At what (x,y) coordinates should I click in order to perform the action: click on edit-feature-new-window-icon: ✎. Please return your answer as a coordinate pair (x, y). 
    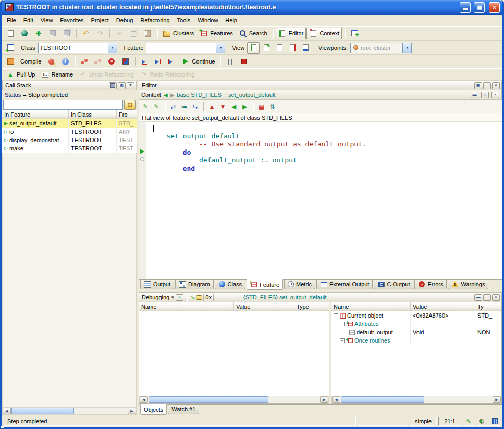
    Looking at the image, I should click on (156, 106).